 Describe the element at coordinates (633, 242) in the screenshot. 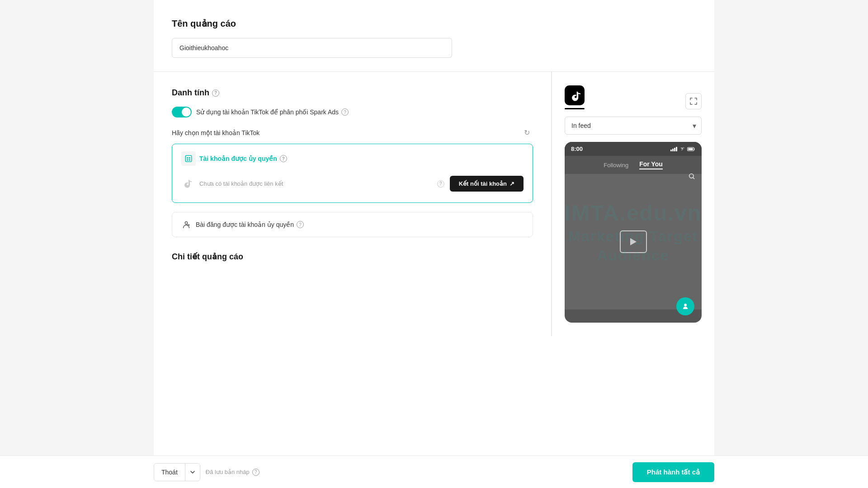

I see `play-icon` at that location.